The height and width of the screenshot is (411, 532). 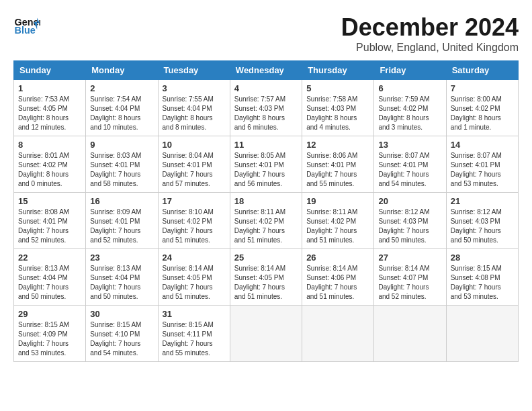 What do you see at coordinates (332, 169) in the screenshot?
I see `day-info: Sunrise: 8:06 AMSunset: 4:01 PMDaylight:…` at bounding box center [332, 169].